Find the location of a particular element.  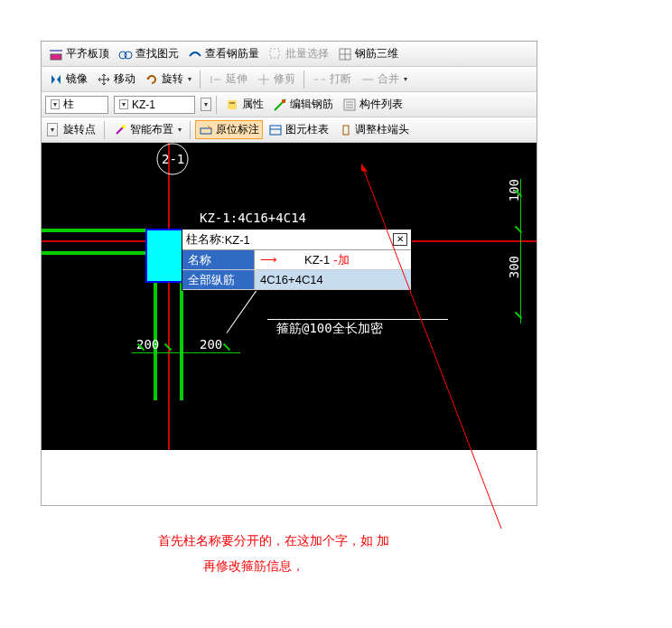

merge-button: 合并 ▾ is located at coordinates (384, 80).